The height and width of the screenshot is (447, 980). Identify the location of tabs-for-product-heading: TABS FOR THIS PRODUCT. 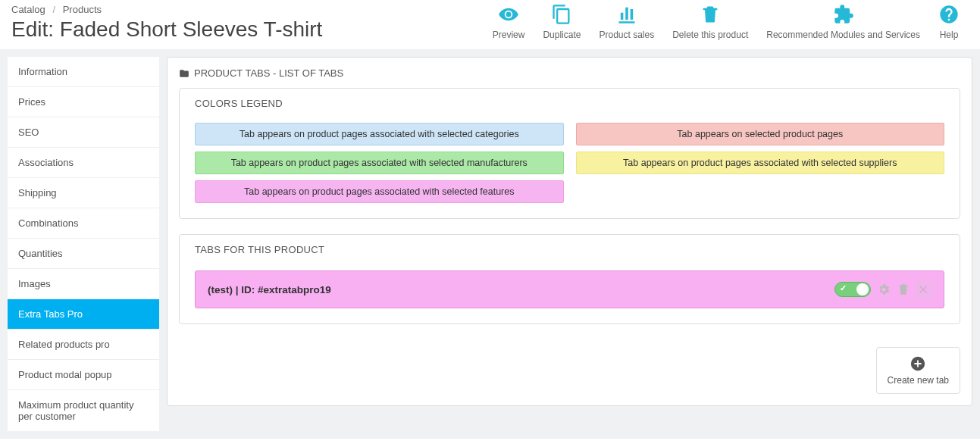
(570, 253).